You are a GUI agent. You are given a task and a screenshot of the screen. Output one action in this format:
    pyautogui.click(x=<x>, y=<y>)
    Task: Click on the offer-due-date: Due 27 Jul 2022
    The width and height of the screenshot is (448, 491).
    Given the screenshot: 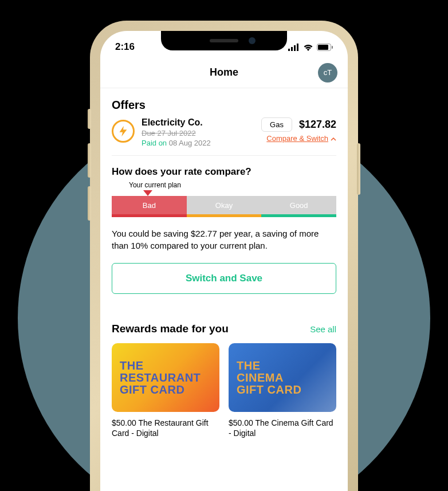 What is the action you would take?
    pyautogui.click(x=198, y=133)
    